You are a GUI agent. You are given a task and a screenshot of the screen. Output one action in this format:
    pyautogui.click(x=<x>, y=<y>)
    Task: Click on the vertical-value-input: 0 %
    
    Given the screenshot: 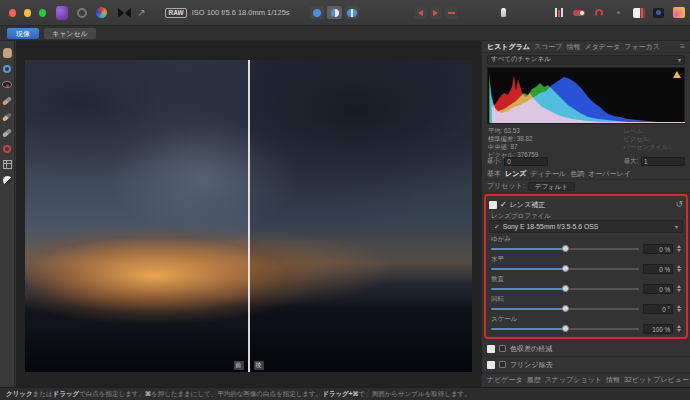 What is the action you would take?
    pyautogui.click(x=658, y=289)
    